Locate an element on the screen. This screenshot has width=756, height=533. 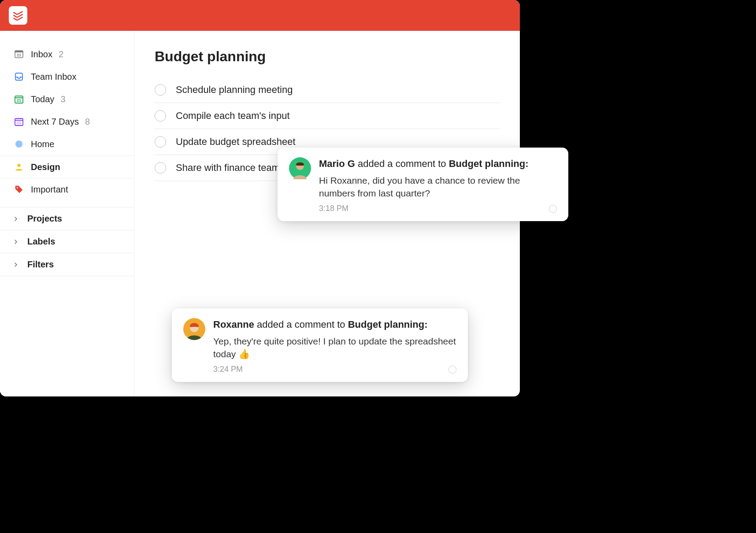
task-row: Compile each team's input is located at coordinates (327, 116).